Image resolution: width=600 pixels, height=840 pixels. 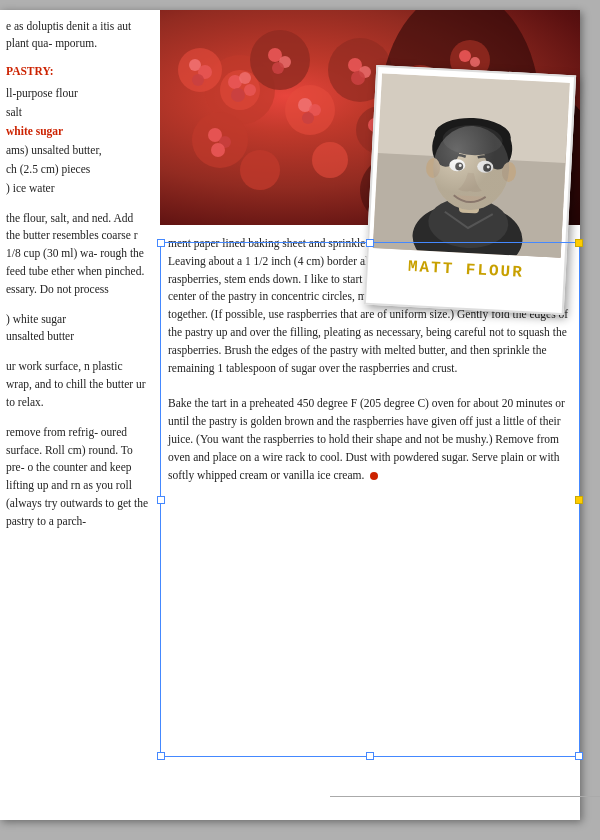 What do you see at coordinates (374, 476) in the screenshot?
I see `end-dot` at bounding box center [374, 476].